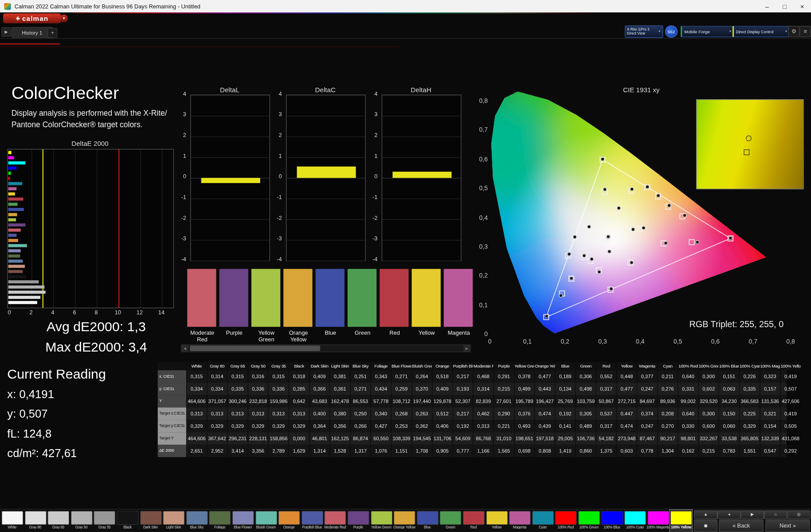  What do you see at coordinates (466, 348) in the screenshot?
I see `scroll-right-icon: ▸` at bounding box center [466, 348].